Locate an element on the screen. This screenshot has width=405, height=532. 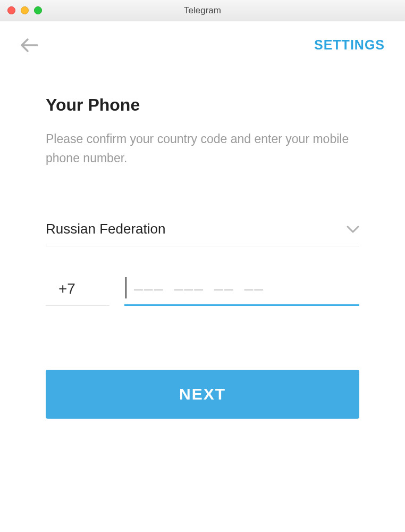
phone-placeholder: ––– ––– –– –– is located at coordinates (195, 289).